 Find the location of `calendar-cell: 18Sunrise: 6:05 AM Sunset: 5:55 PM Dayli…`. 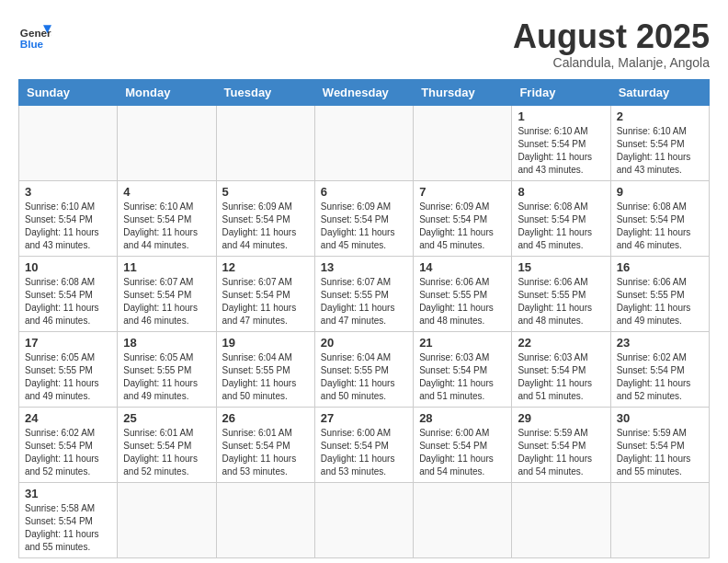

calendar-cell: 18Sunrise: 6:05 AM Sunset: 5:55 PM Dayli… is located at coordinates (167, 369).